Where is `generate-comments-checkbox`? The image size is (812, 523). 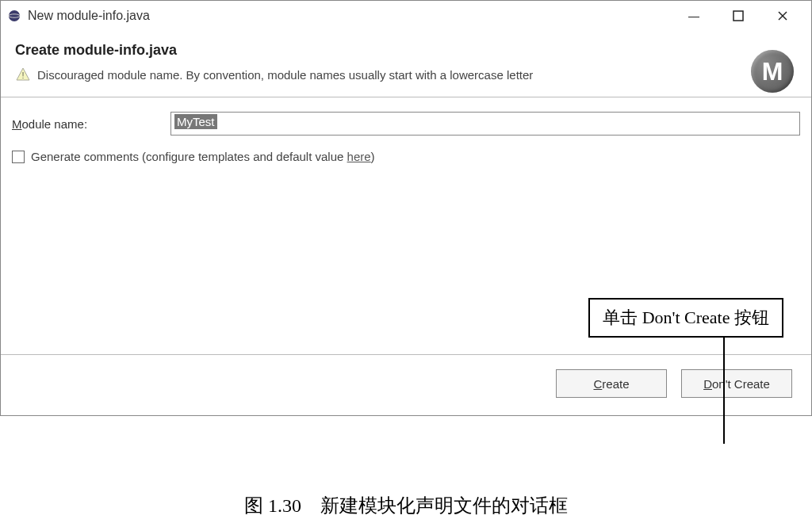 generate-comments-checkbox is located at coordinates (18, 157).